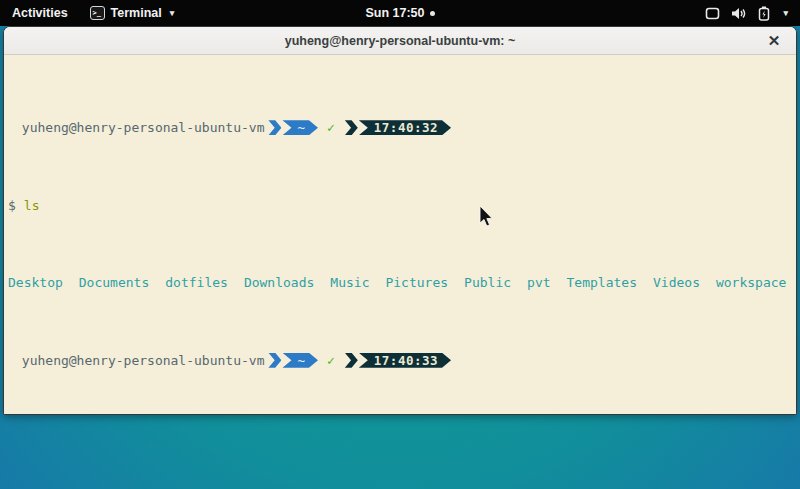  I want to click on close-button: ✕, so click(774, 41).